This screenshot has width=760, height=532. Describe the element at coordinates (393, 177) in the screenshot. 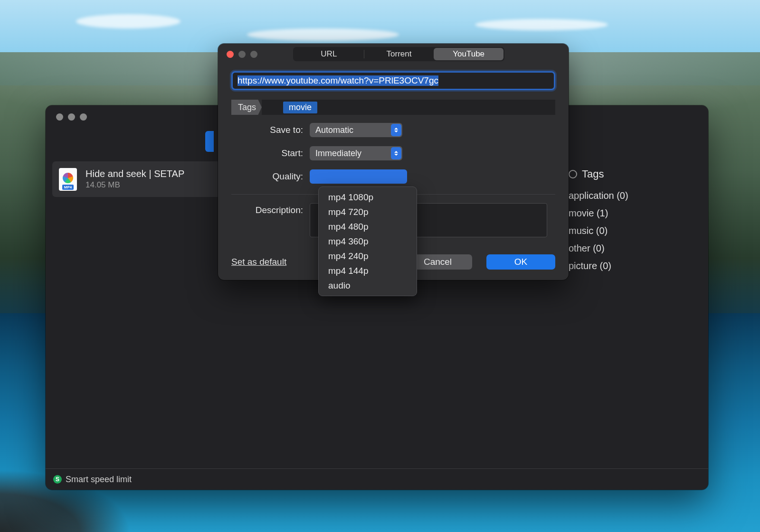

I see `quality-row: Quality:` at that location.